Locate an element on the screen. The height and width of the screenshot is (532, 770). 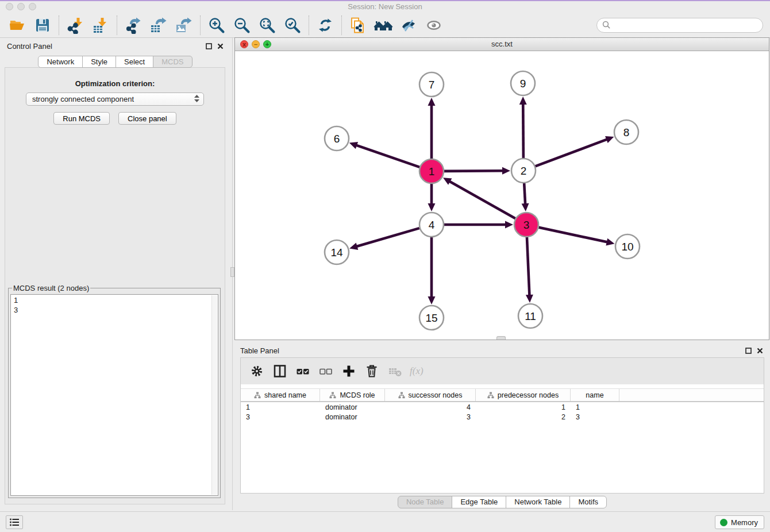
network-from-selection-icon is located at coordinates (358, 25).